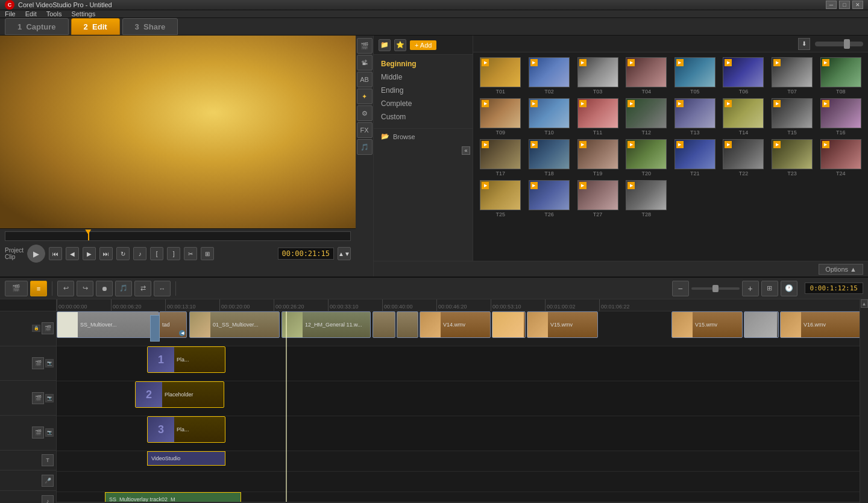 This screenshot has height=503, width=868. I want to click on thumb-T04: ▶T04, so click(646, 76).